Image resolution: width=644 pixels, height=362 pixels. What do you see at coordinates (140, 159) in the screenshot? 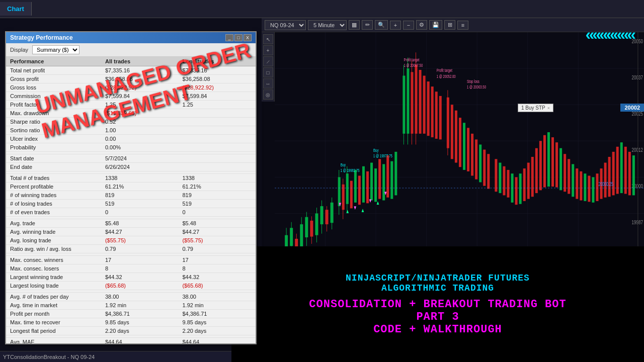
I see `all-trades-cell: 5/7/2024` at bounding box center [140, 159].